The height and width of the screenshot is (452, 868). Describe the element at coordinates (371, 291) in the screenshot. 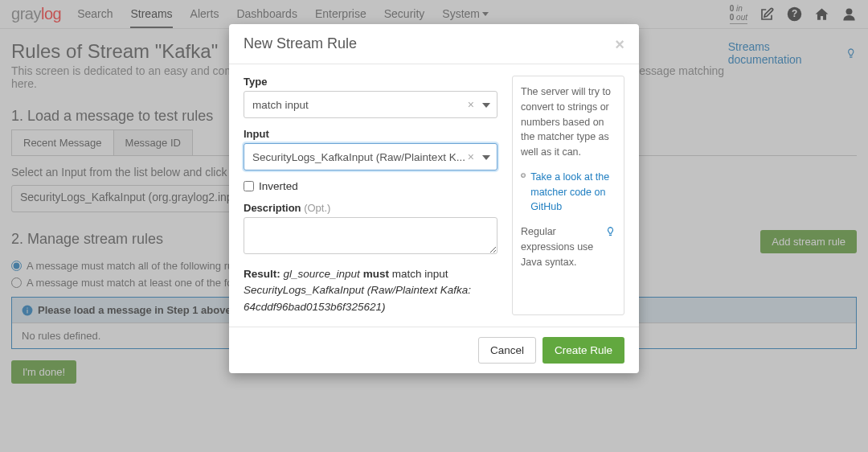

I see `result-preview: Result: gl_source_input must match input…` at that location.